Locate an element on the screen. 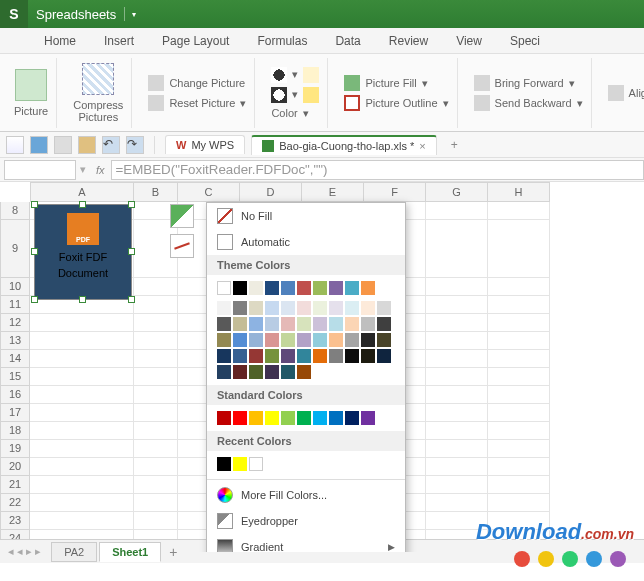  tab-close-icon: × is located at coordinates (422, 146).